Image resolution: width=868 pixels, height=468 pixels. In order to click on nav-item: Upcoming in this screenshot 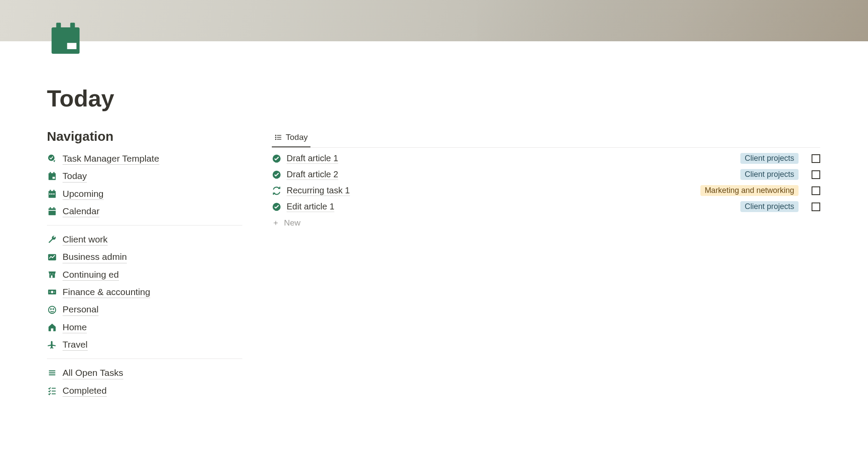, I will do `click(145, 194)`.